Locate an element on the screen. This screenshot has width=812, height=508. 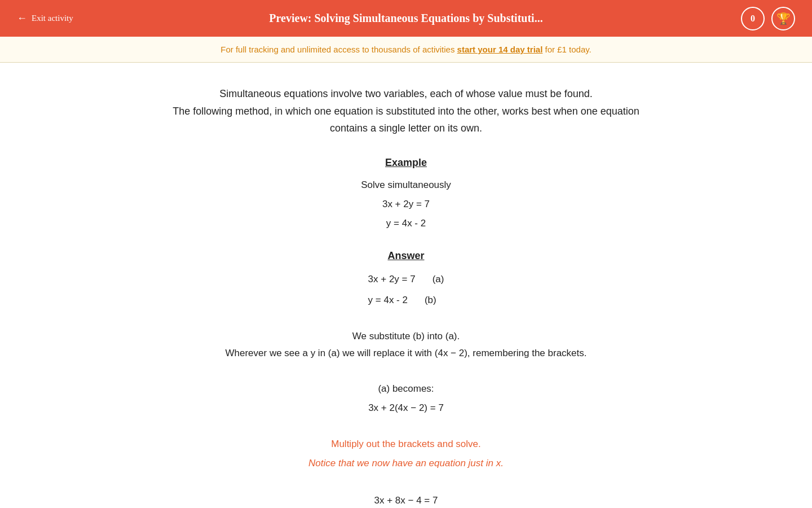
final-eq1: 3x + 8x − 4 = 7 is located at coordinates (406, 499).